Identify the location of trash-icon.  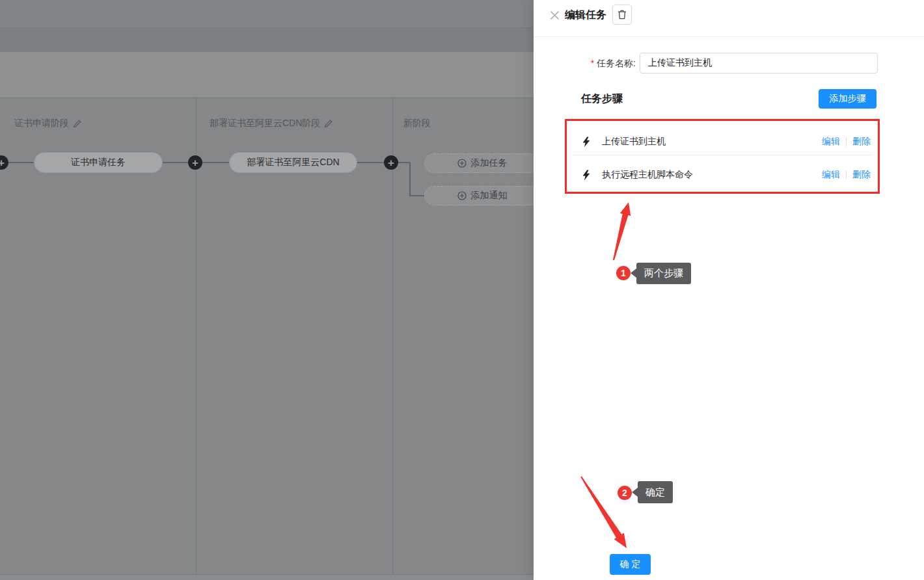
(622, 14).